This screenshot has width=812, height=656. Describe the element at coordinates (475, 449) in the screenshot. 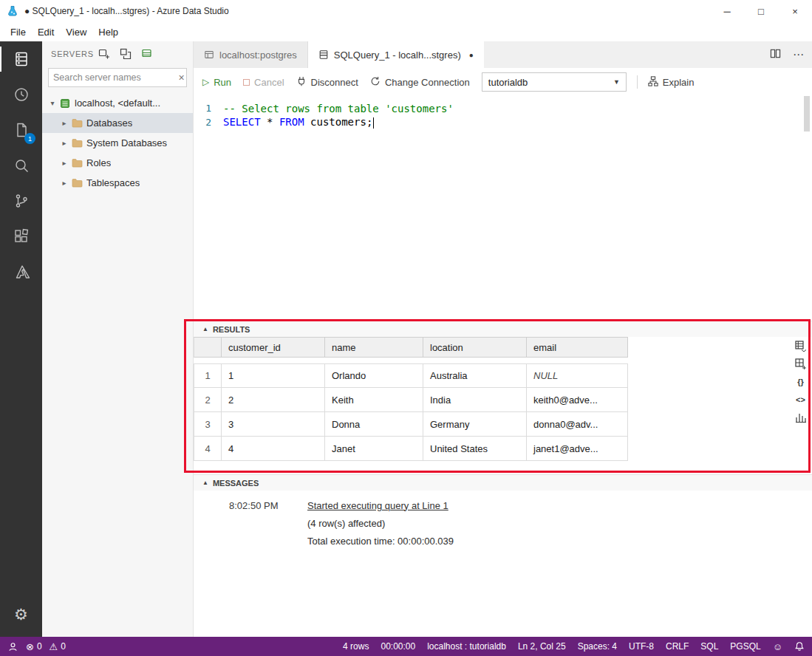

I see `grid-cell: United States` at that location.